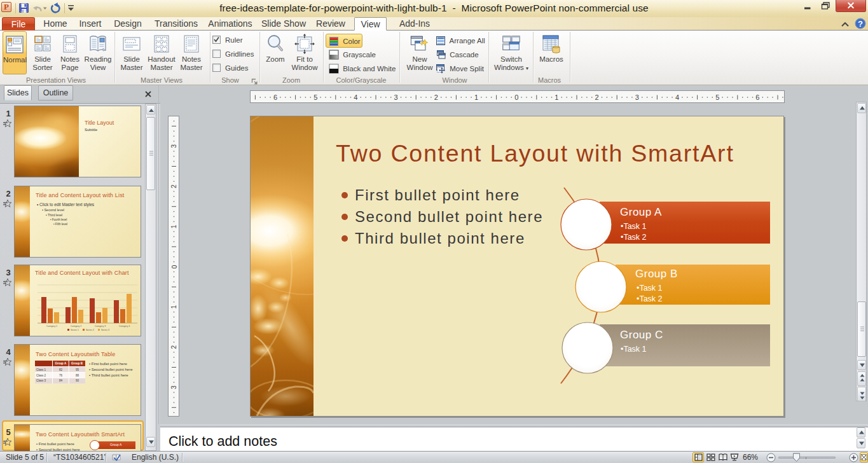  What do you see at coordinates (78, 380) in the screenshot?
I see `svg-text: 90` at bounding box center [78, 380].